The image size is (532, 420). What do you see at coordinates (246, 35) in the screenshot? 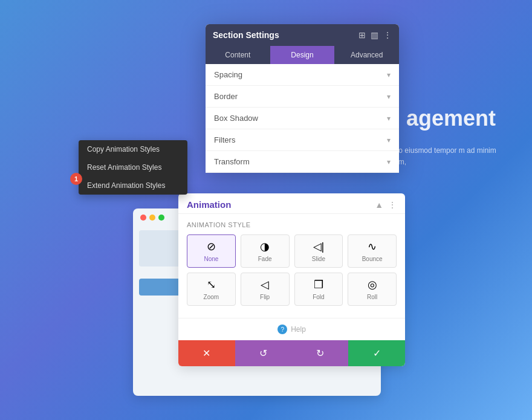
I see `modal-title: Section Settings` at bounding box center [246, 35].